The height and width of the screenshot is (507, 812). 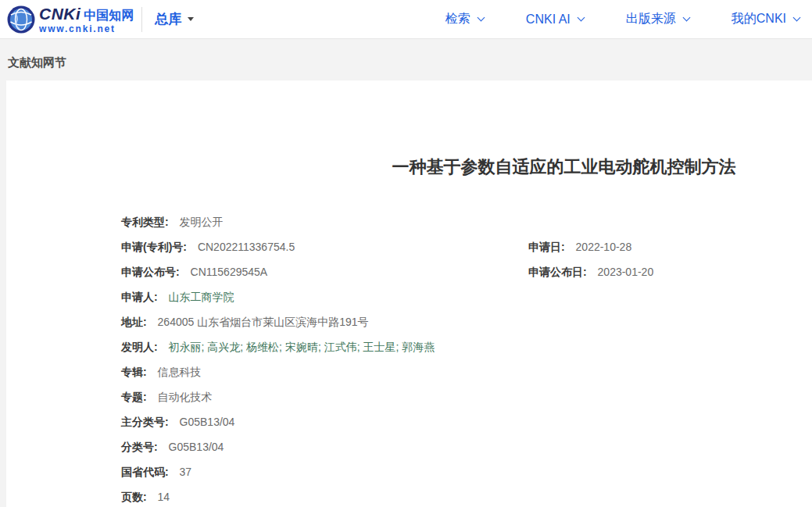 I want to click on nav-item-label: 检索, so click(x=458, y=19).